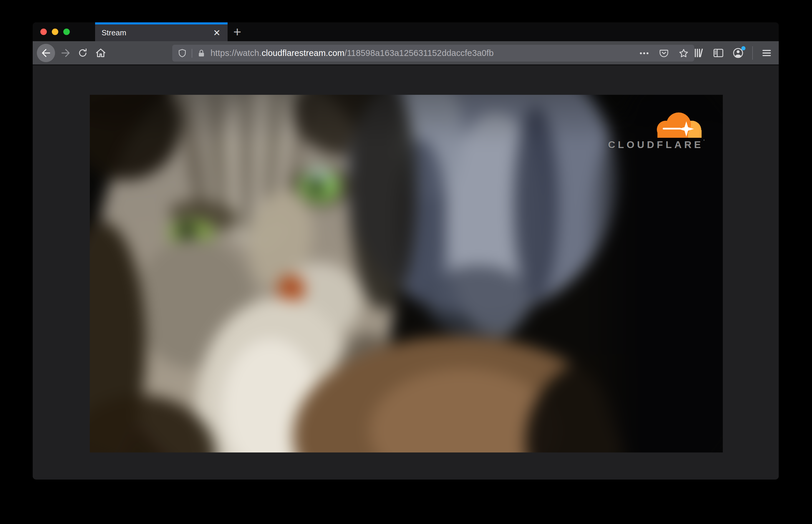 The image size is (812, 524). What do you see at coordinates (161, 32) in the screenshot?
I see `tab-stream: Stream ✕` at bounding box center [161, 32].